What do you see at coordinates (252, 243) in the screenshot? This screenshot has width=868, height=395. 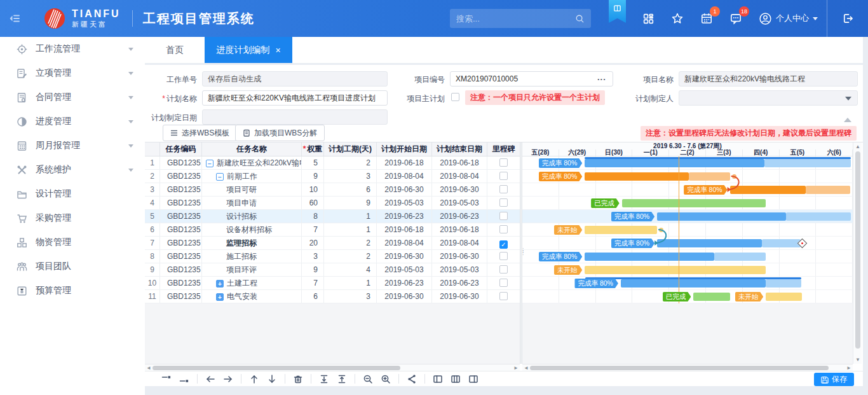 I see `task-name: 监理招标` at bounding box center [252, 243].